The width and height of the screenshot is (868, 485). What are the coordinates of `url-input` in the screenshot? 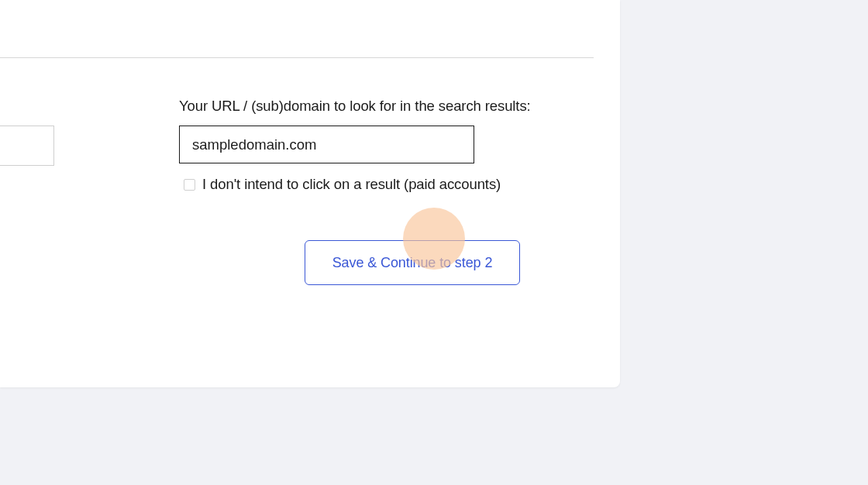 It's located at (327, 144).